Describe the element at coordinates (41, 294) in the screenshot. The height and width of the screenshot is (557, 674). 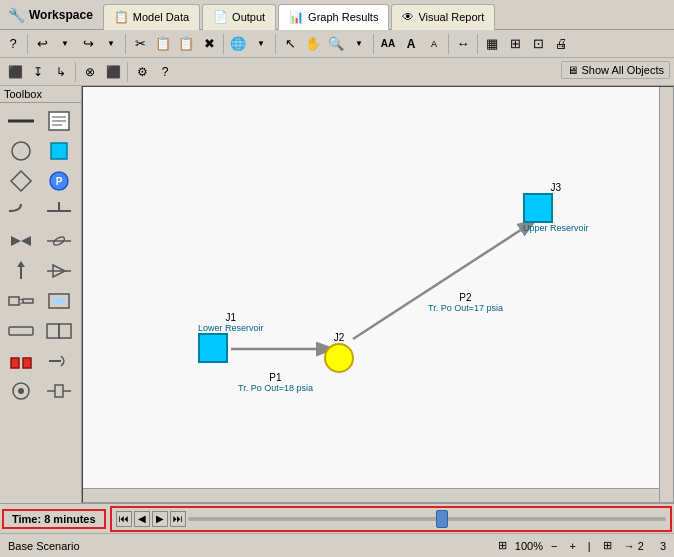
I see `toolbox-panel: Toolbox P` at that location.